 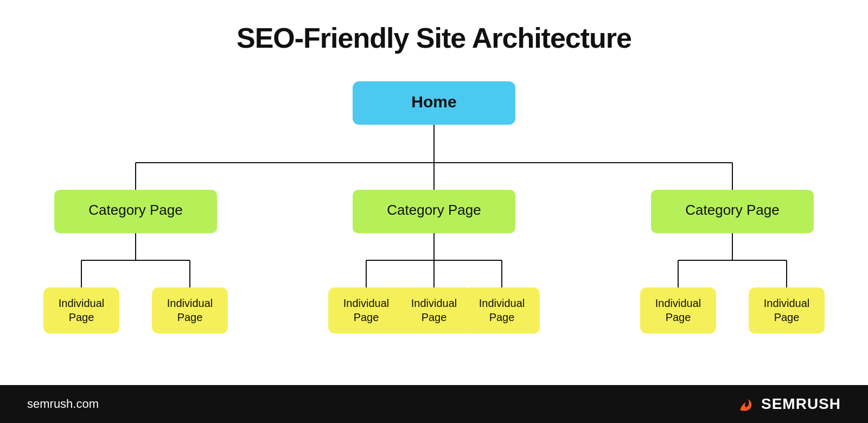 I want to click on individual-label-3-2b: Page, so click(x=787, y=317).